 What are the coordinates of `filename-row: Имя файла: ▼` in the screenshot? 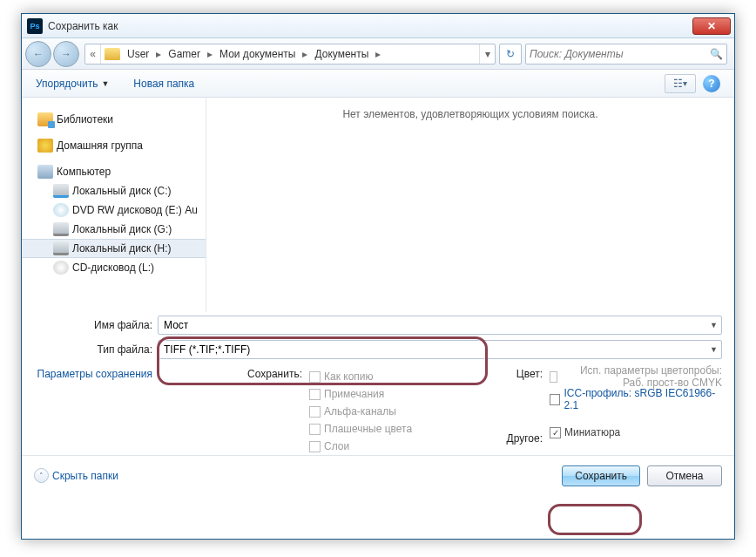 It's located at (378, 325).